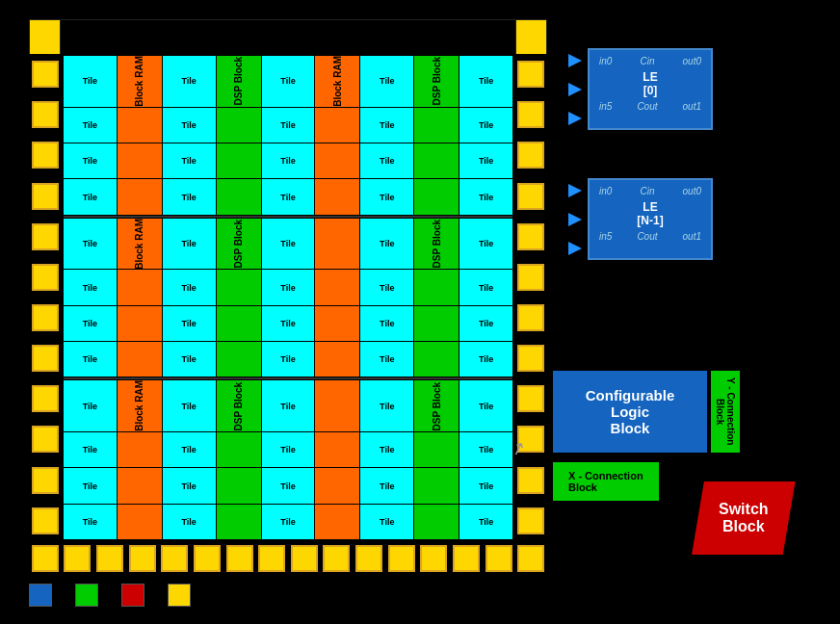  Describe the element at coordinates (641, 220) in the screenshot. I see `le-diagram-n: in0 Cin out0 LE[N-1] in5 Cout out1` at that location.